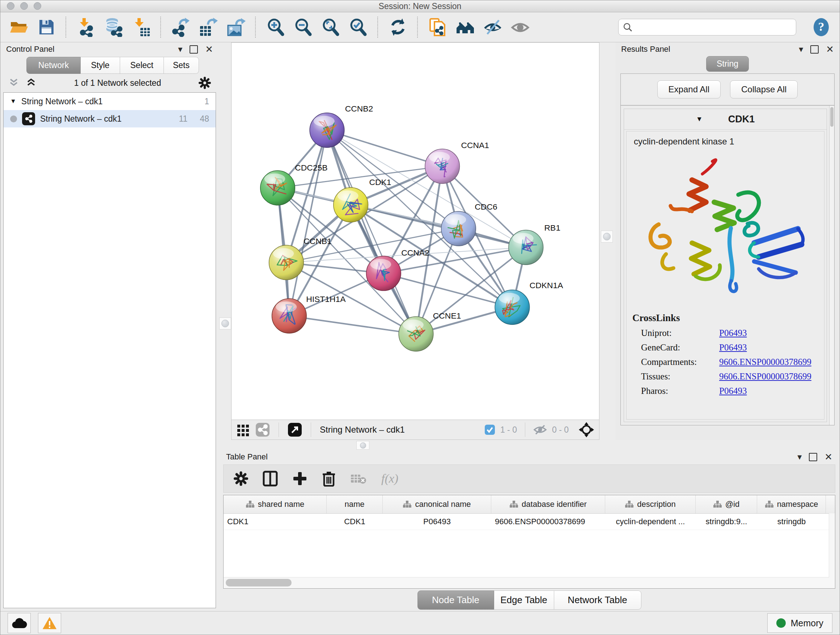 Image resolution: width=840 pixels, height=635 pixels. What do you see at coordinates (390, 479) in the screenshot?
I see `function-builder-icon: f(x)` at bounding box center [390, 479].